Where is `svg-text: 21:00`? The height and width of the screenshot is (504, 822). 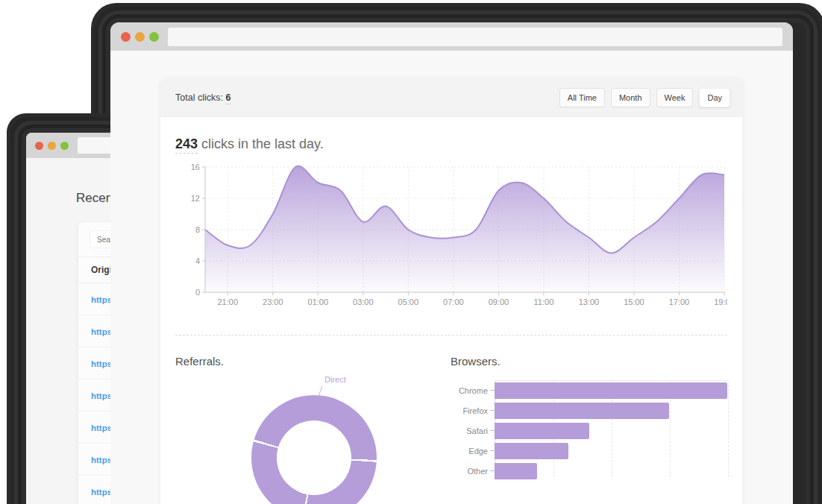 svg-text: 21:00 is located at coordinates (228, 302).